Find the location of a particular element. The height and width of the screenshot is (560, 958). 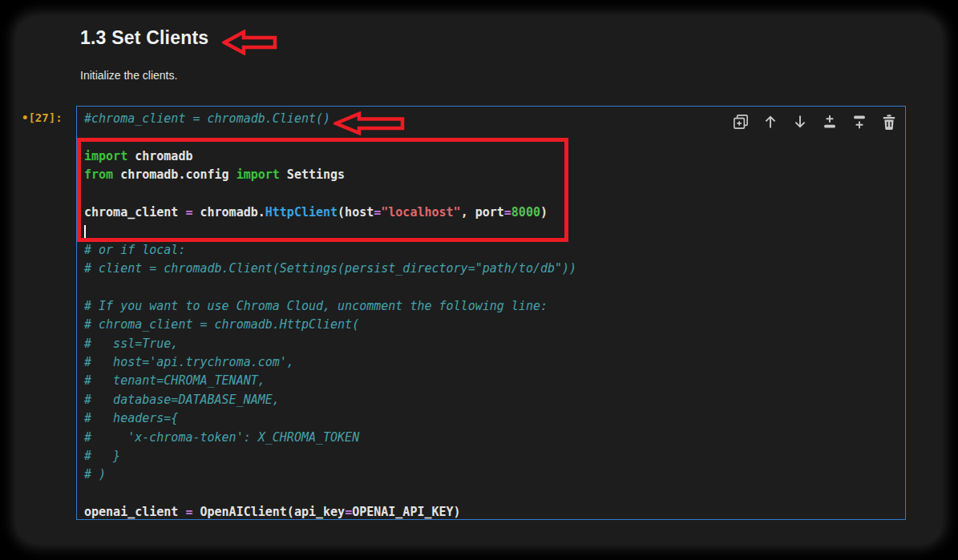

code-line: # host='api.trychroma.com', is located at coordinates (493, 362).